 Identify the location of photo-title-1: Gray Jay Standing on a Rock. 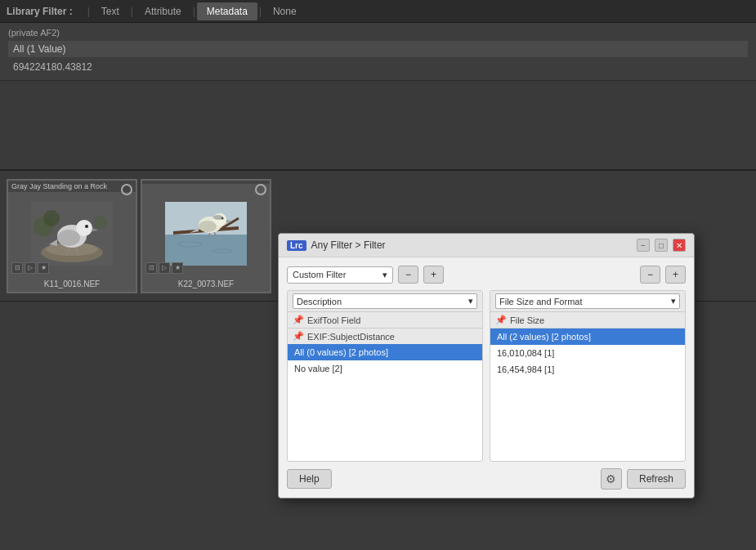
(72, 186).